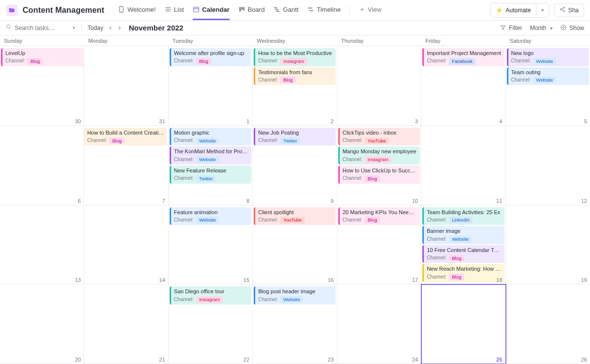 Image resolution: width=590 pixels, height=364 pixels. What do you see at coordinates (210, 324) in the screenshot?
I see `calendar-cell: San Diego office tourChannel:Instagram22` at bounding box center [210, 324].